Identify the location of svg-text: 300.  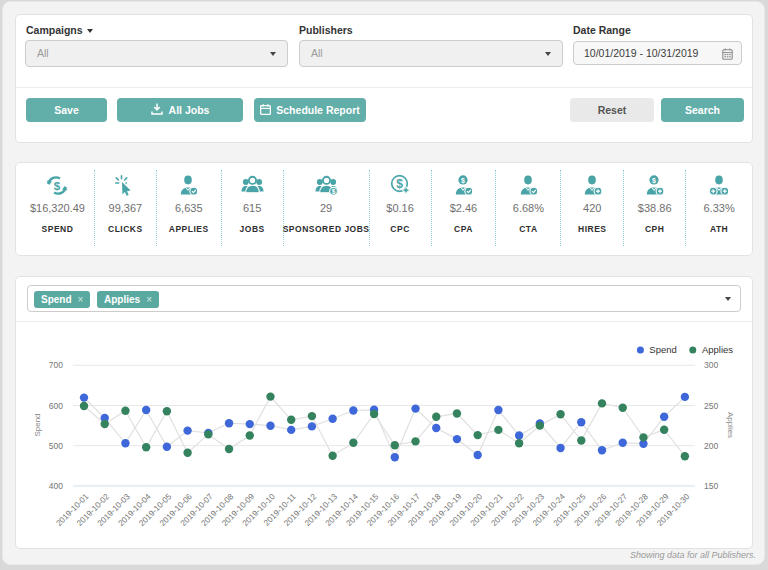
(711, 365).